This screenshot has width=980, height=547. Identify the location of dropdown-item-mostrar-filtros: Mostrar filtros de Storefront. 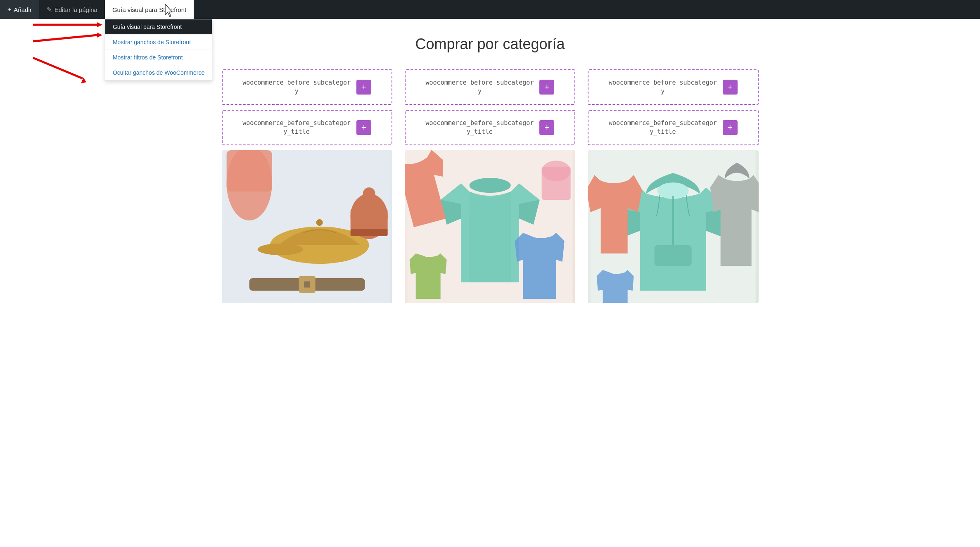
(159, 58).